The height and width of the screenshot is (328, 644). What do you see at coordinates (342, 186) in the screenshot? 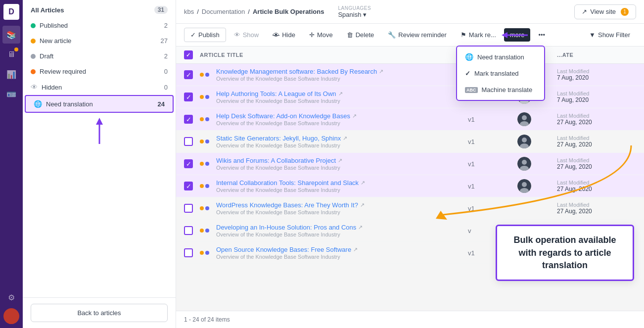
I see `article-info: Internal Collaboration Tools: Sharepoint…` at bounding box center [342, 186].